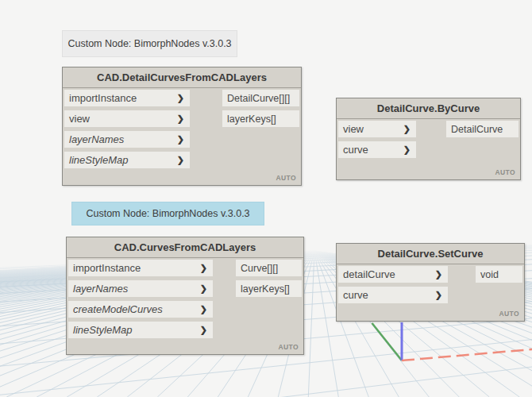 The height and width of the screenshot is (397, 532). Describe the element at coordinates (483, 129) in the screenshot. I see `output-port-detailcurve: DetailCurve` at that location.